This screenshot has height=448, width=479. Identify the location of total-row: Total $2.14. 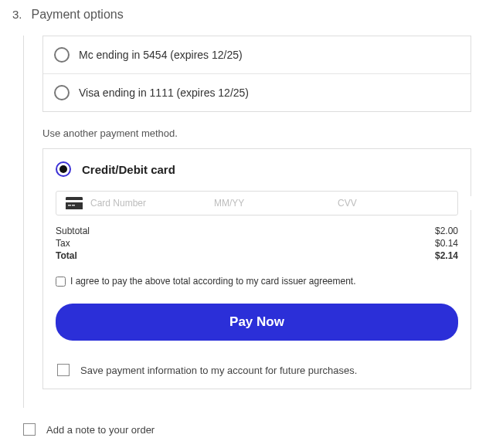
(256, 256).